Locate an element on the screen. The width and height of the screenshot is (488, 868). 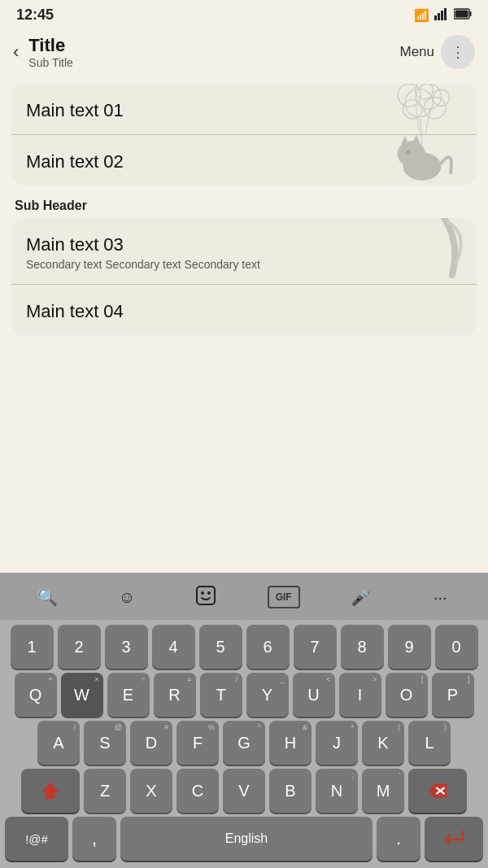
key-6: 6 is located at coordinates (268, 647).